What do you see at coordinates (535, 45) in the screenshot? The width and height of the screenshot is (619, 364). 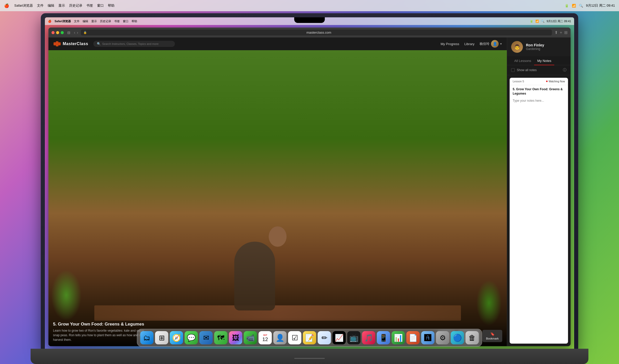 I see `instructor-name: Ron Finley` at bounding box center [535, 45].